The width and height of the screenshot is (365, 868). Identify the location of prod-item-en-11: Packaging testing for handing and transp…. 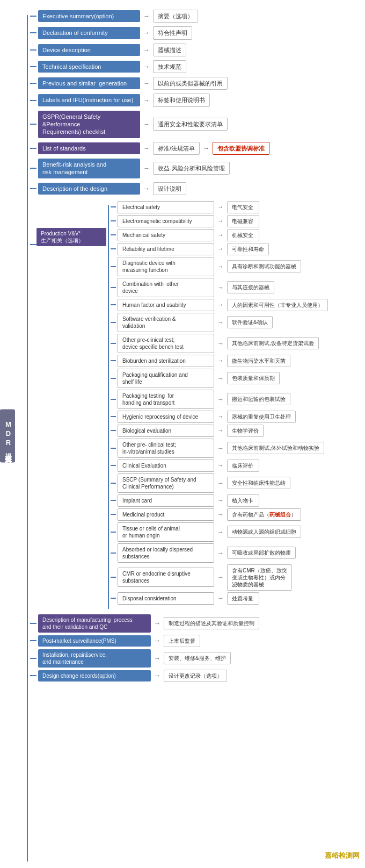
(166, 399).